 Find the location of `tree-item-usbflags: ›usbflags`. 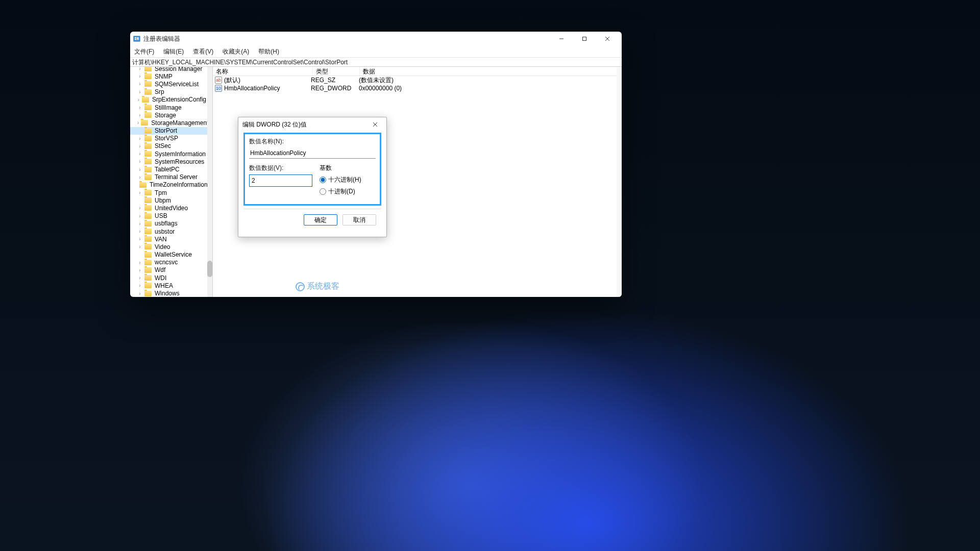

tree-item-usbflags: ›usbflags is located at coordinates (168, 223).